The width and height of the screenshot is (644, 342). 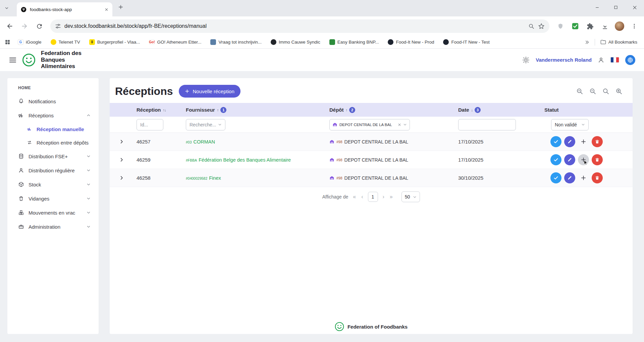 I want to click on tab-list-chevron-icon, so click(x=7, y=8).